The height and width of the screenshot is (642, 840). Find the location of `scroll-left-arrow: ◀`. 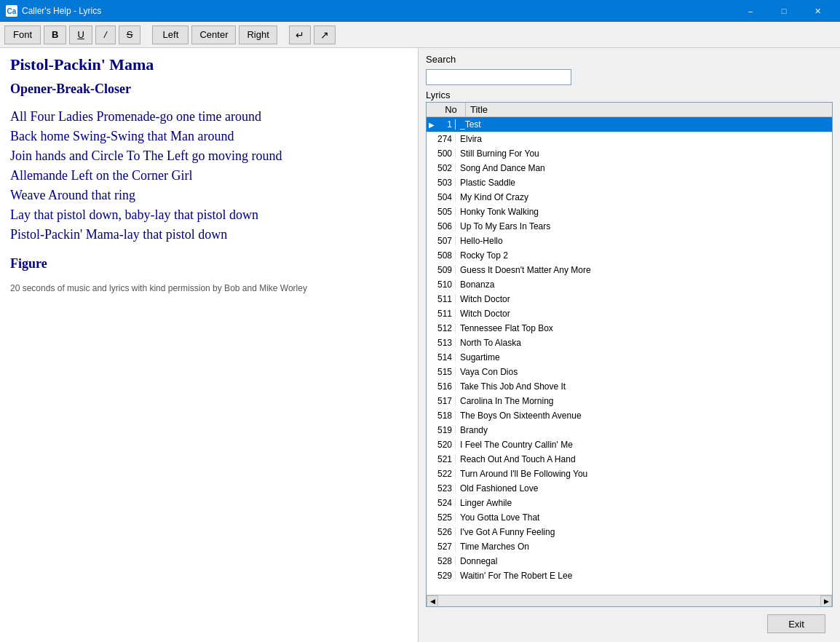

scroll-left-arrow: ◀ is located at coordinates (432, 601).